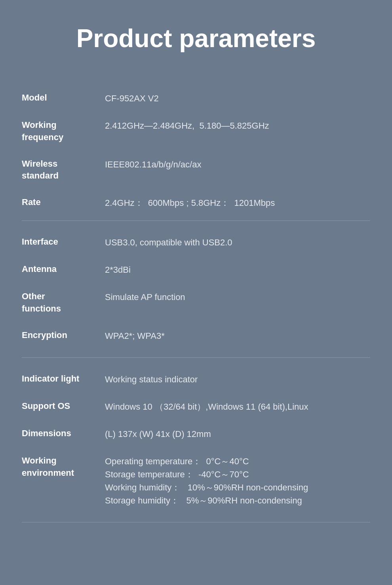 This screenshot has width=392, height=585. Describe the element at coordinates (238, 336) in the screenshot. I see `param-value-encryption: WPA2*; WPA3*` at that location.